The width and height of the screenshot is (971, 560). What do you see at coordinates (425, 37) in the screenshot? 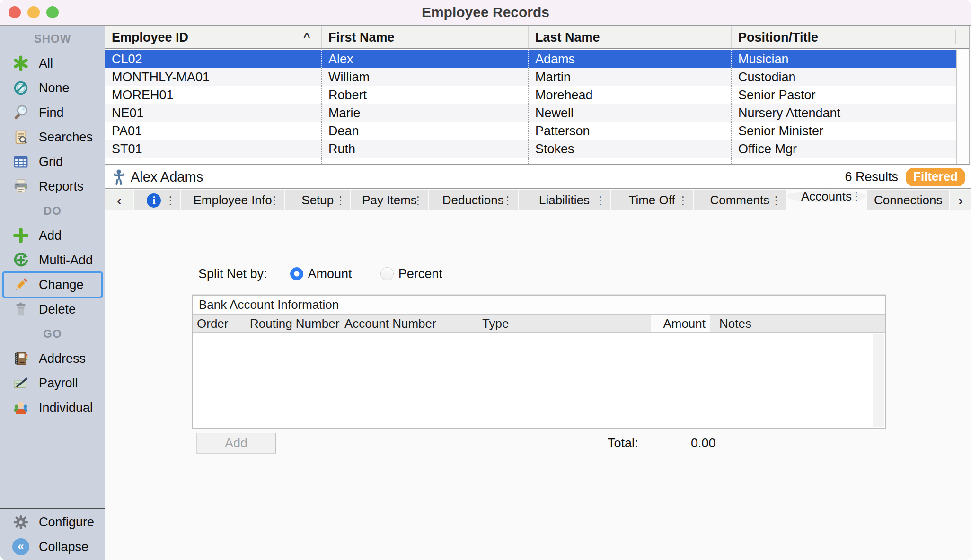
I see `column-header-first-name: First Name` at bounding box center [425, 37].